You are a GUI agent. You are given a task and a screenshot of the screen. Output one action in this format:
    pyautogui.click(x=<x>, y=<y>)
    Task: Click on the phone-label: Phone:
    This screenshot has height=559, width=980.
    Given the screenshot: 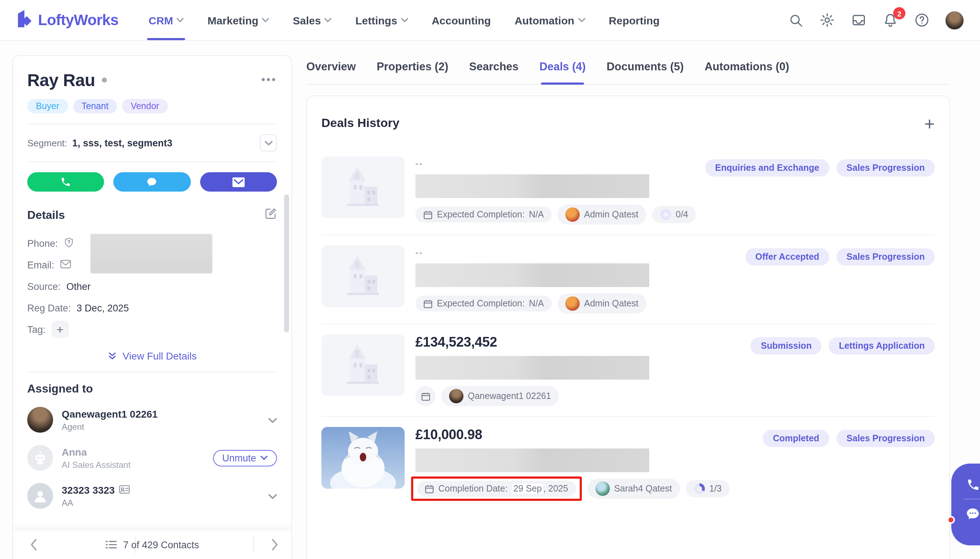 What is the action you would take?
    pyautogui.click(x=43, y=243)
    